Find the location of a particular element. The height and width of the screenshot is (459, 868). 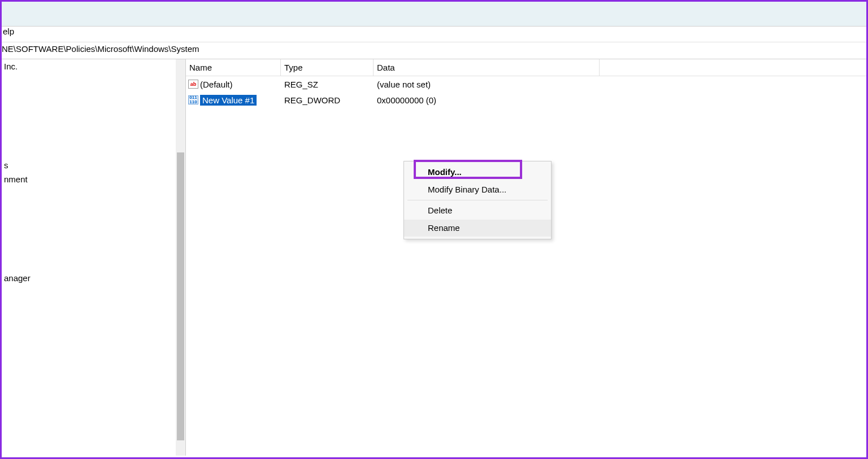

tree-item: nment is located at coordinates (94, 180).